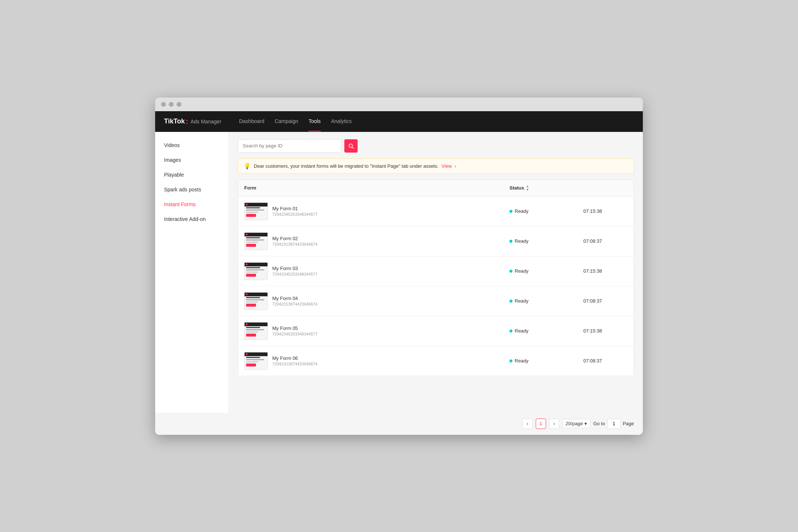 This screenshot has width=798, height=532. I want to click on form-name: My Form 01, so click(295, 208).